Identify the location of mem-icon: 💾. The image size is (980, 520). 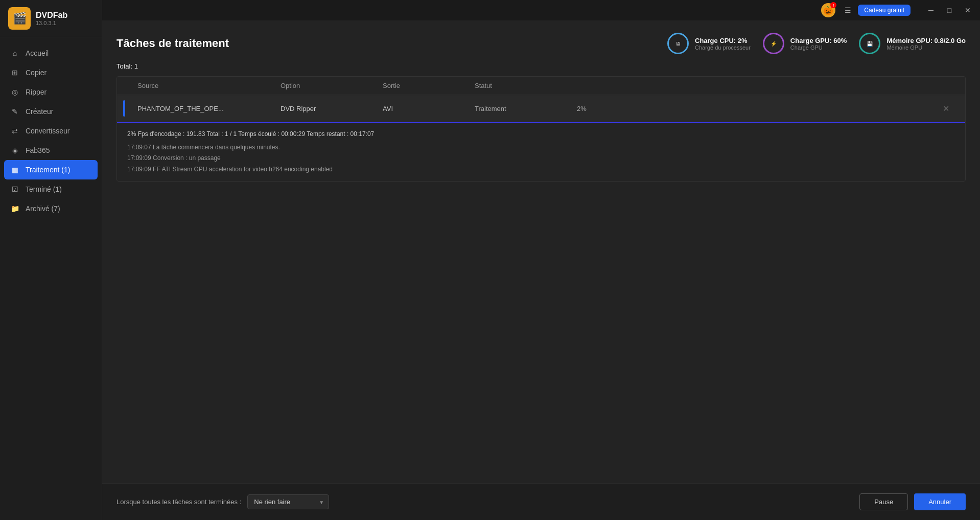
(870, 44).